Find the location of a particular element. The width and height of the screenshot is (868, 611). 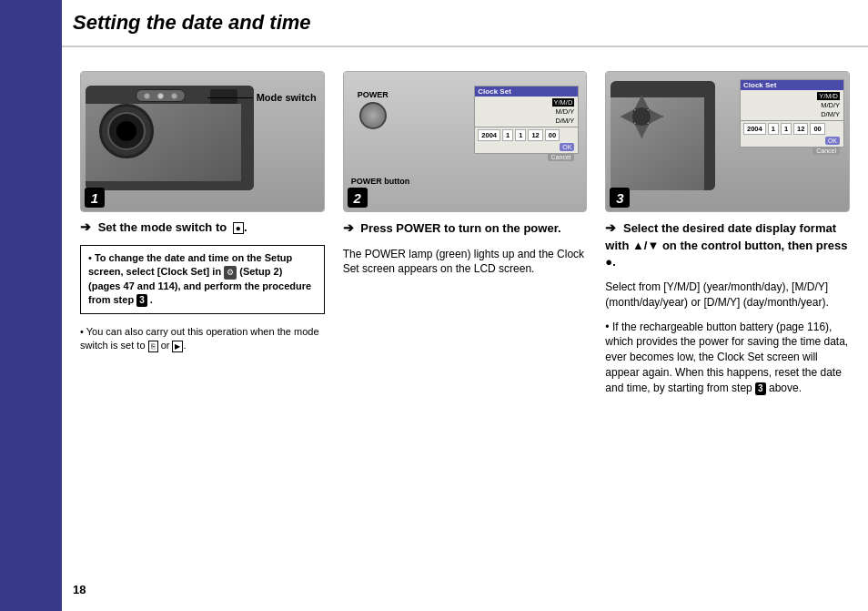

step-1-text: ➔ Set the mode switch to ●. To change th… is located at coordinates (202, 286).